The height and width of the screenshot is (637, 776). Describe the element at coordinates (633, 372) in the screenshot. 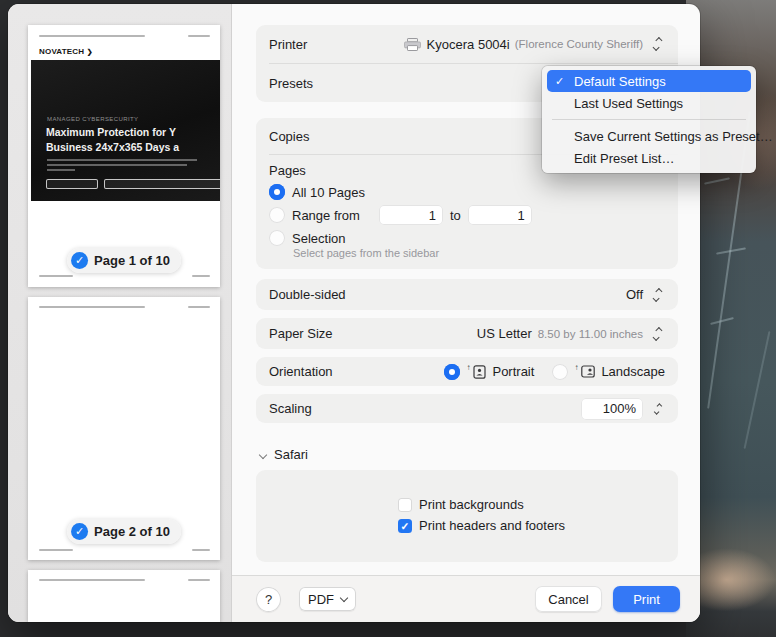

I see `landscape-label: Landscape` at that location.